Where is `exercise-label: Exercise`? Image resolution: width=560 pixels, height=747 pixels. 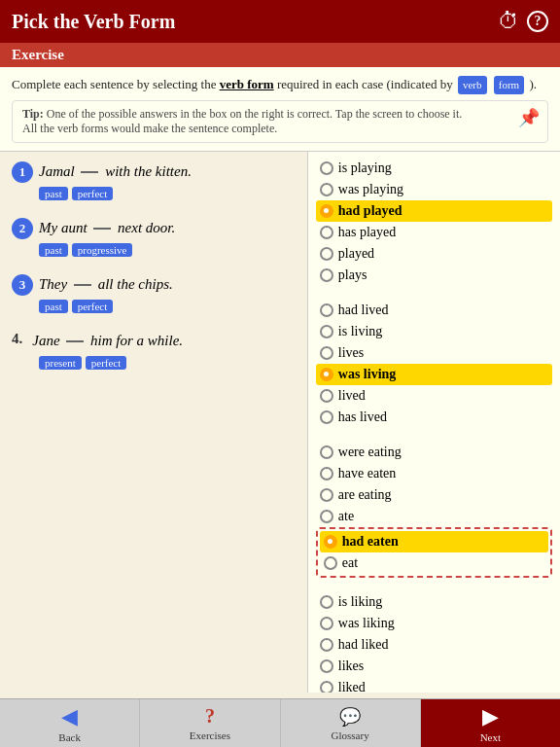
exercise-label: Exercise is located at coordinates (38, 54).